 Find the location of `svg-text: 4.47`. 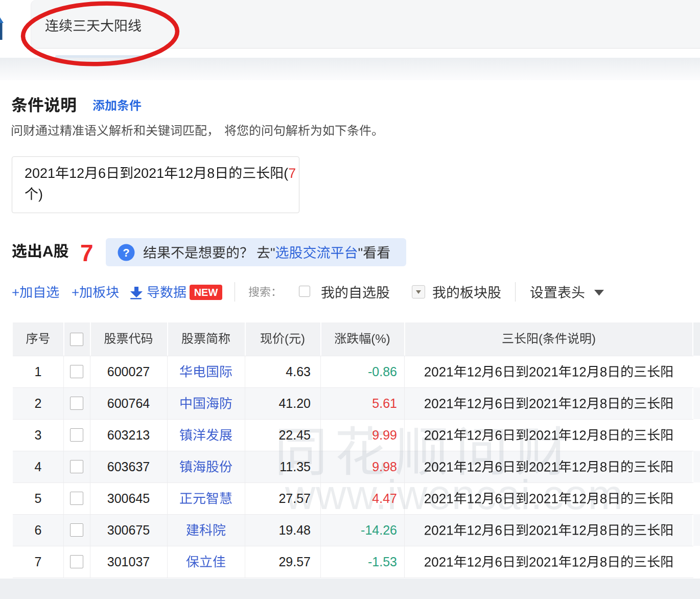

svg-text: 4.47 is located at coordinates (384, 498).